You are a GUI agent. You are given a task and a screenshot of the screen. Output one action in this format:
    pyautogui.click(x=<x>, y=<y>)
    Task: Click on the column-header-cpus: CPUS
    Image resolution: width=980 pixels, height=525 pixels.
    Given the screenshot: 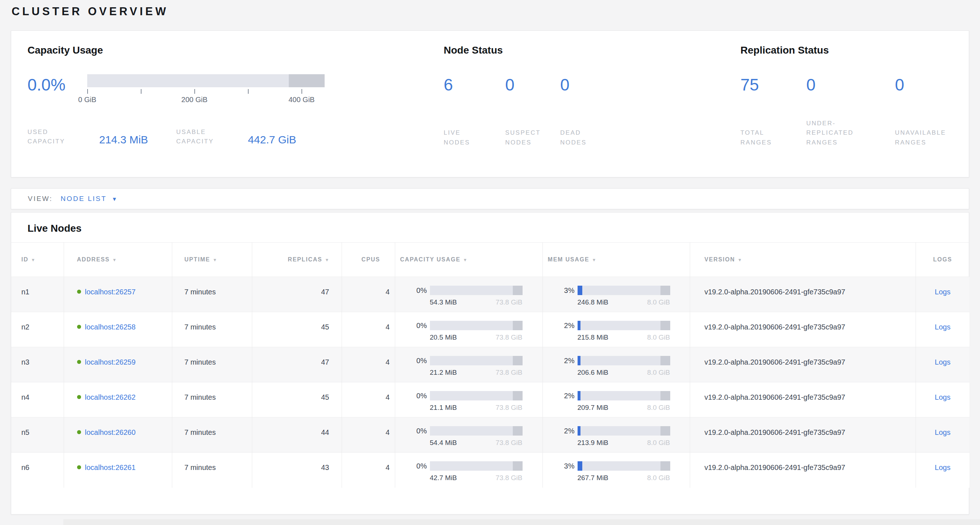 What is the action you would take?
    pyautogui.click(x=368, y=260)
    